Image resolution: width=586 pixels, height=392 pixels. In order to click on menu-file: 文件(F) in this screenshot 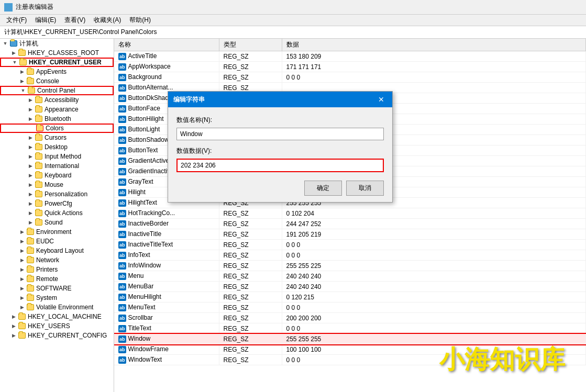, I will do `click(17, 20)`.